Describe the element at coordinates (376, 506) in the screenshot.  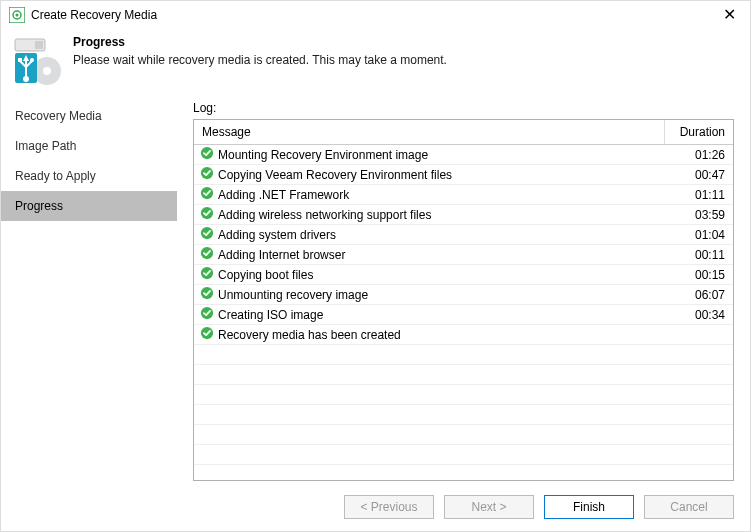
I see `footer: < Previous Next > Finish Cancel` at that location.